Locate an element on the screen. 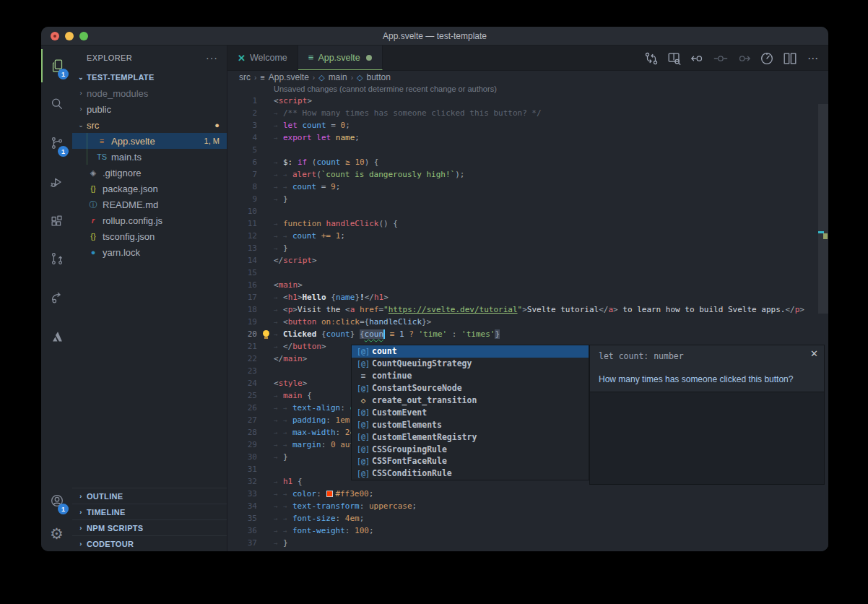  breadcrumb-item-src: src is located at coordinates (245, 77).